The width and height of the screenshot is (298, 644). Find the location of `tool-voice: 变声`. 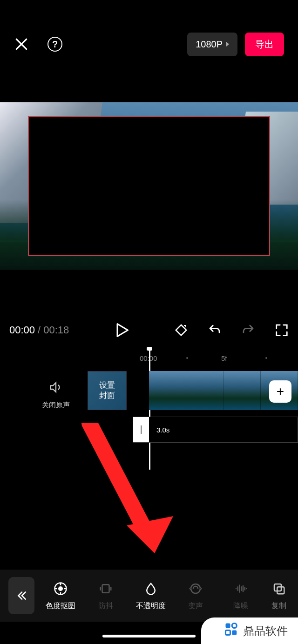

tool-voice: 变声 is located at coordinates (196, 596).